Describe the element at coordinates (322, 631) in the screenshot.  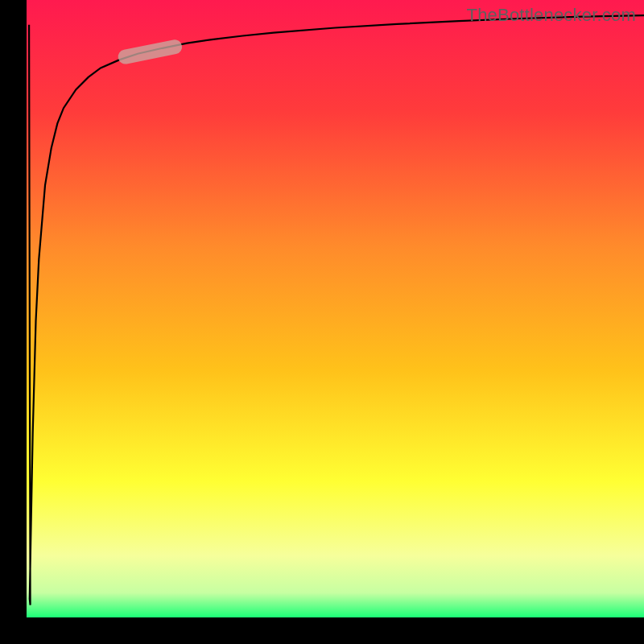
I see `chart-frame-bottom` at that location.